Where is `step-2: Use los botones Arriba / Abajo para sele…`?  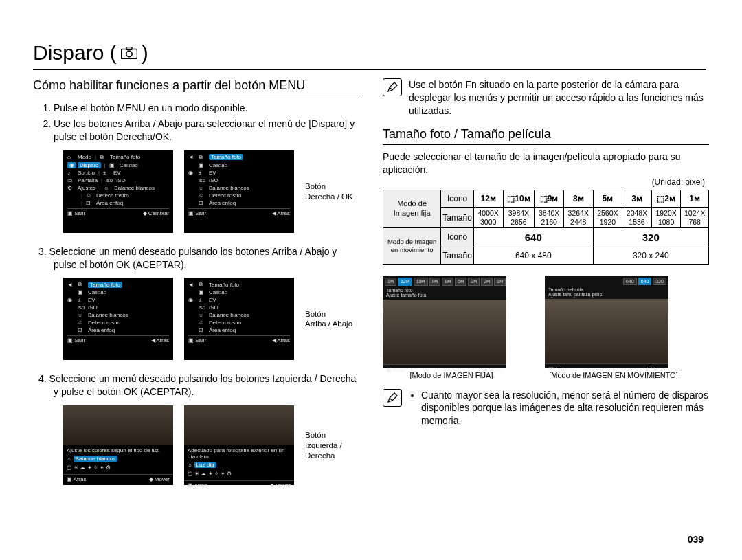 step-2: Use los botones Arriba / Abajo para sele… is located at coordinates (206, 131).